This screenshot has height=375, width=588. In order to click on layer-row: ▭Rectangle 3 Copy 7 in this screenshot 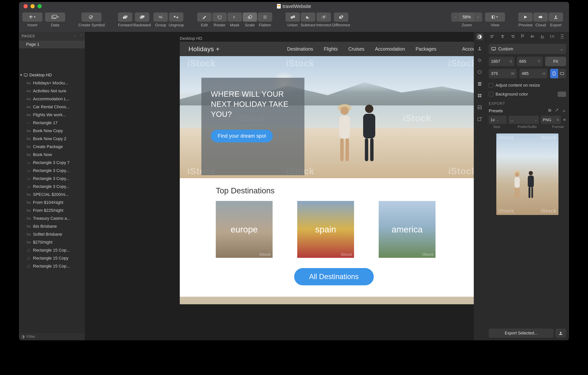, I will do `click(52, 163)`.